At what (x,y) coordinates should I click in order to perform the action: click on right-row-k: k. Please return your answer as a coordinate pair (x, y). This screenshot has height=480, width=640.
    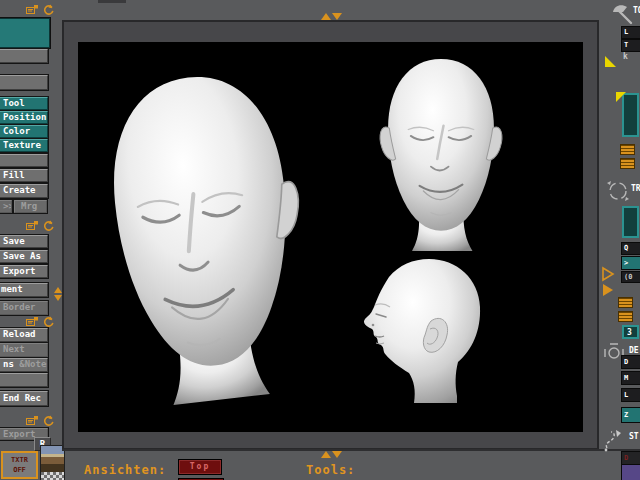
    Looking at the image, I should click on (626, 56).